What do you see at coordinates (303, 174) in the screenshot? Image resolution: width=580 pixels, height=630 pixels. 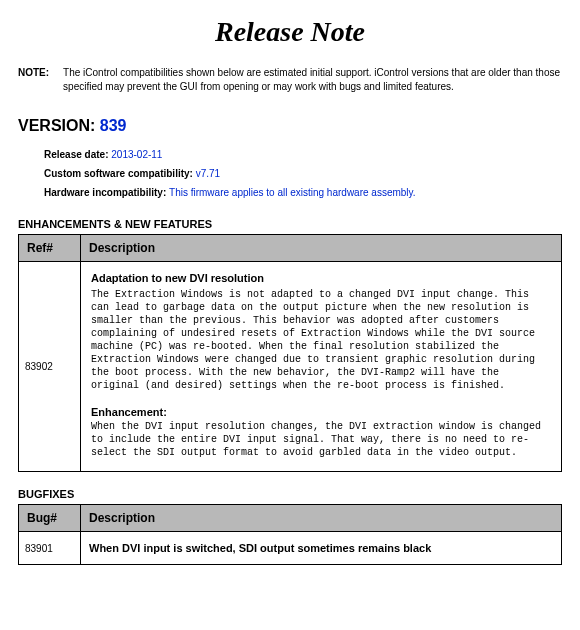 I see `meta-block: Release date: 2013-02-11 Custom software…` at bounding box center [303, 174].